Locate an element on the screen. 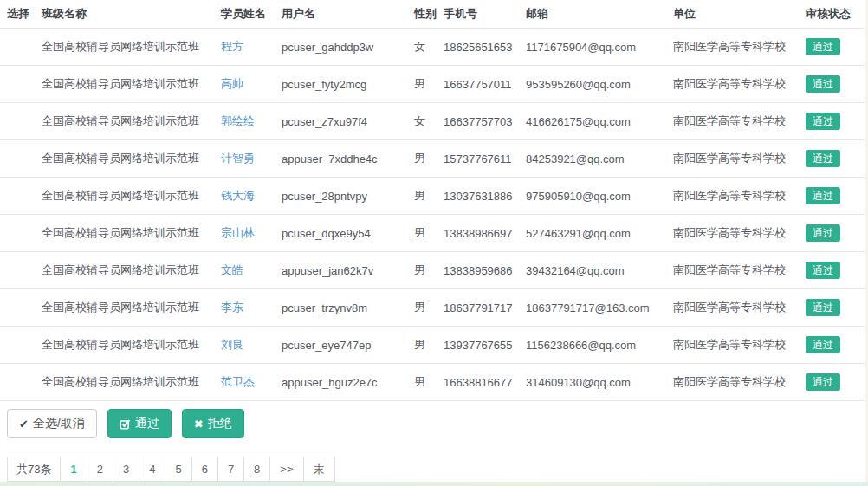 The height and width of the screenshot is (486, 868). footer-strip is located at coordinates (434, 483).